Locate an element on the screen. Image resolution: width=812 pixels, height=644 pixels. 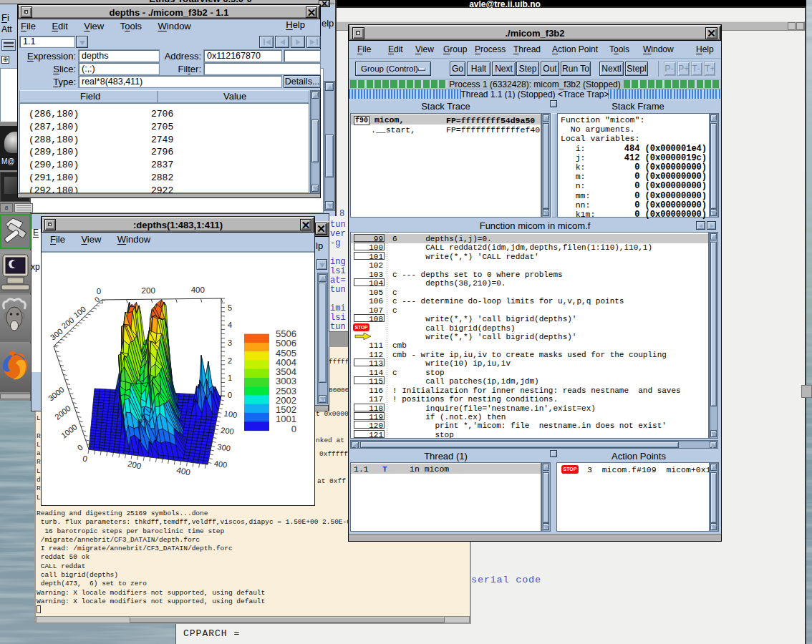
svg-text: 3000 is located at coordinates (56, 394).